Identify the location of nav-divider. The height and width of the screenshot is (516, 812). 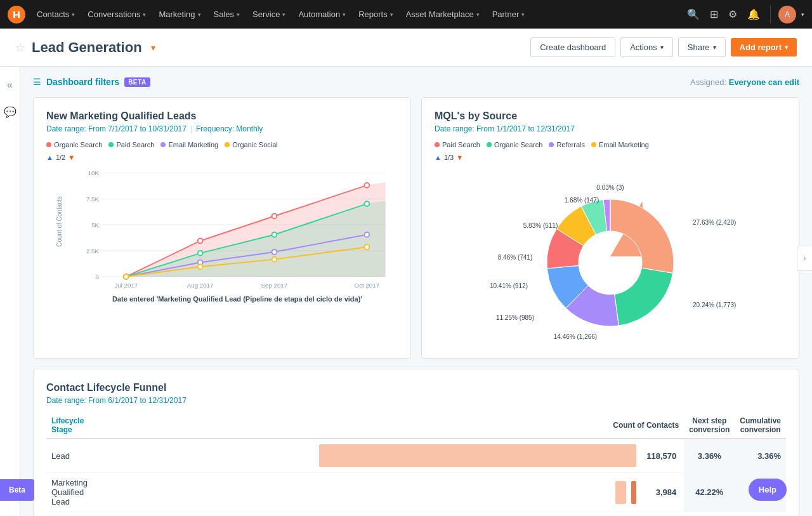
(770, 15).